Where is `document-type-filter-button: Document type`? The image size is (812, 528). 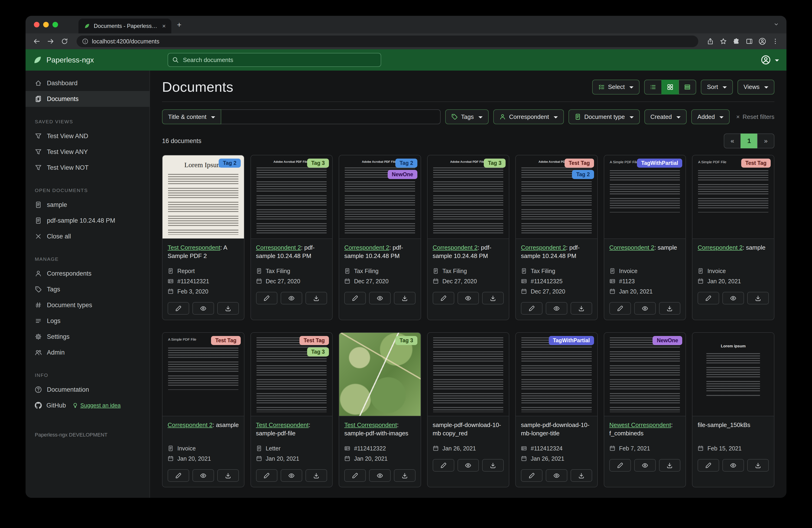 document-type-filter-button: Document type is located at coordinates (604, 117).